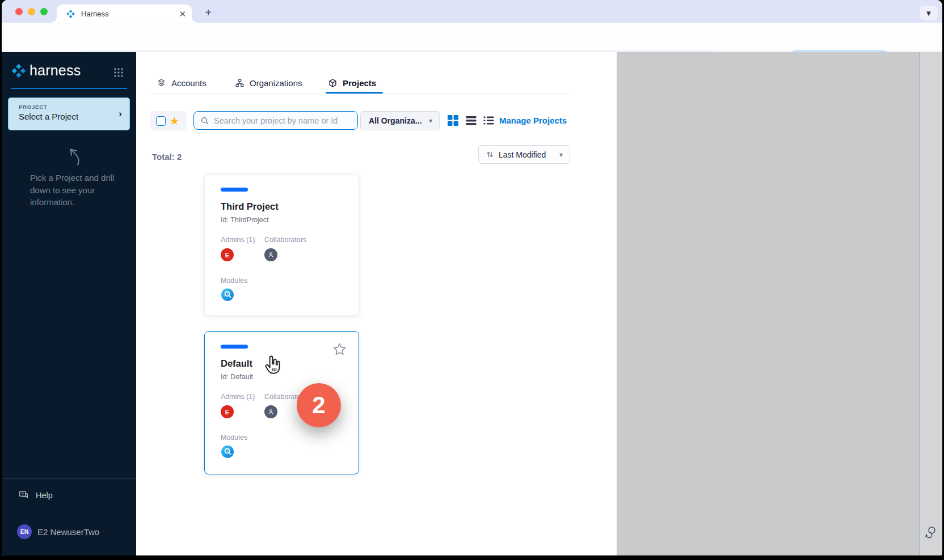 This screenshot has width=944, height=560. Describe the element at coordinates (524, 154) in the screenshot. I see `sort-dropdown: Last Modified ▾` at that location.